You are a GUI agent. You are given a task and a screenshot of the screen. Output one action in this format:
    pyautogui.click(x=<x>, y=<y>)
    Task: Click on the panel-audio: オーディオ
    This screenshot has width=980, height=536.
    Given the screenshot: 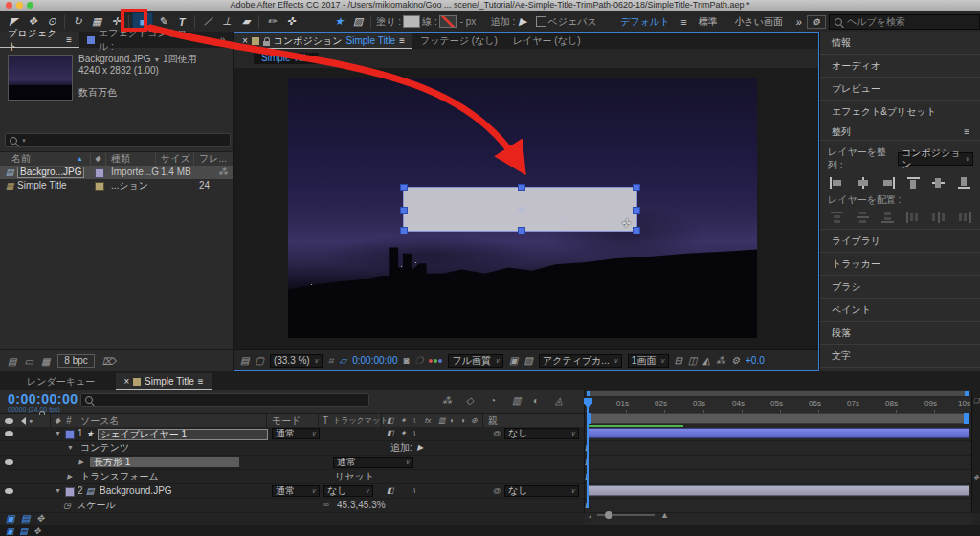 What is the action you would take?
    pyautogui.click(x=900, y=66)
    